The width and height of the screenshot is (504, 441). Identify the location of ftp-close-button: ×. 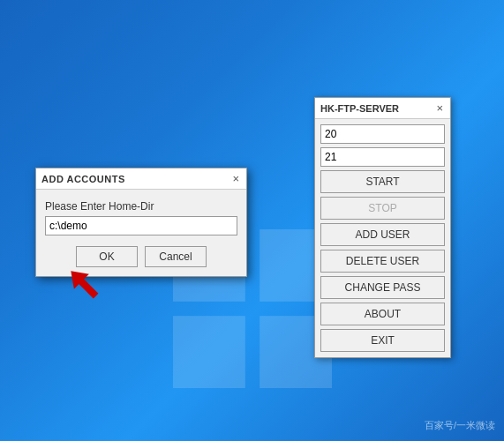
(440, 108).